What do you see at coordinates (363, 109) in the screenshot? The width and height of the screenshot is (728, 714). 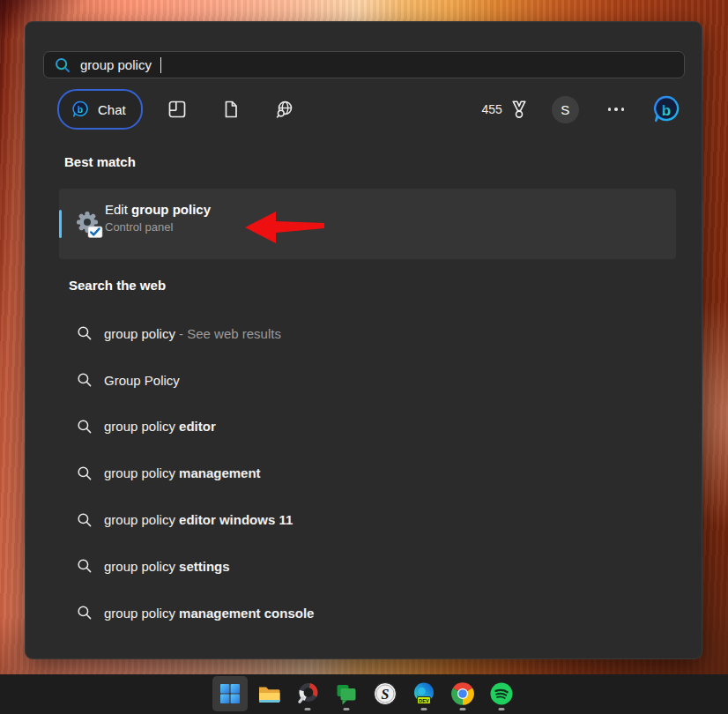 I see `search-toolbar: b Chat` at bounding box center [363, 109].